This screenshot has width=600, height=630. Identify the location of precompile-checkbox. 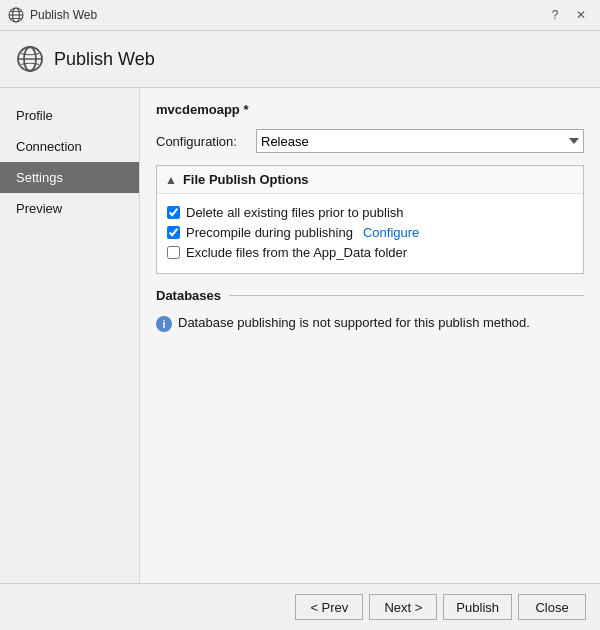
(174, 232).